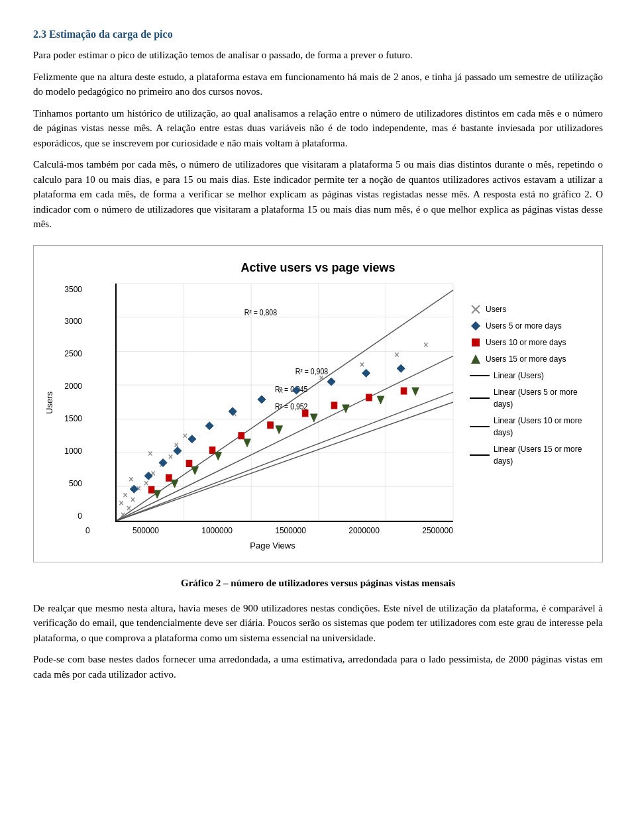 The height and width of the screenshot is (840, 636). I want to click on legend-marker-users5, so click(476, 326).